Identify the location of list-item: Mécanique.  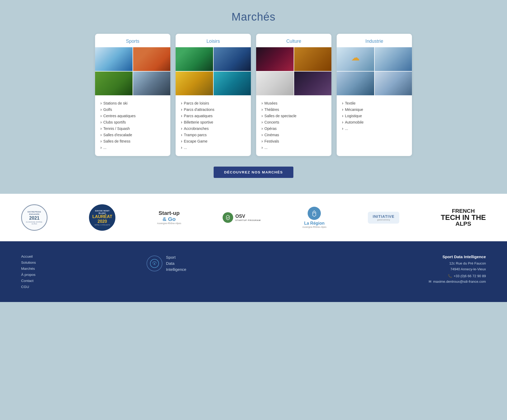
(374, 110).